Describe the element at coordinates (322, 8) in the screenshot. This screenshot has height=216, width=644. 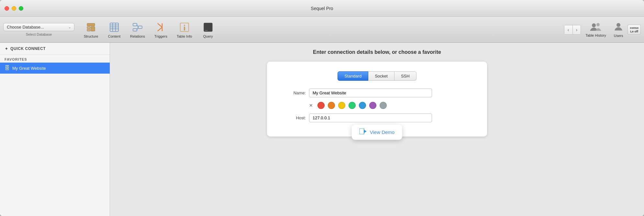
I see `window-title: Sequel Pro` at that location.